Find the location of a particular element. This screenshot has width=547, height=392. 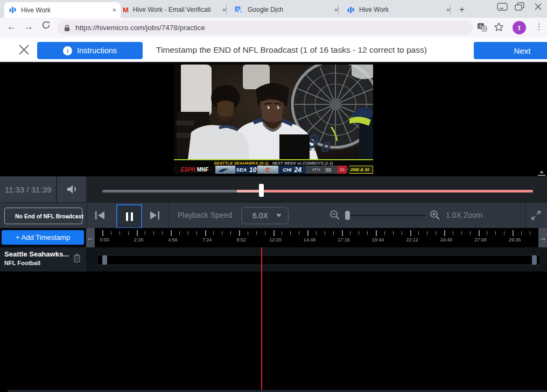

profile-avatar: t is located at coordinates (519, 28).